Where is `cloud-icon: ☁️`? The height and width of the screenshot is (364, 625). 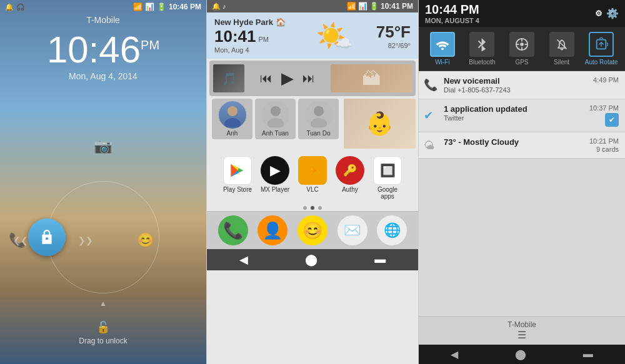 cloud-icon: ☁️ is located at coordinates (344, 44).